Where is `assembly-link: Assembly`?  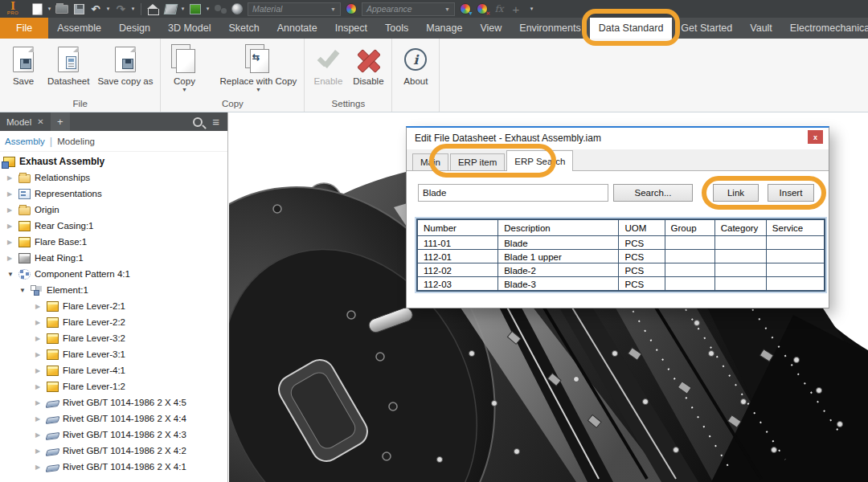 assembly-link: Assembly is located at coordinates (25, 141).